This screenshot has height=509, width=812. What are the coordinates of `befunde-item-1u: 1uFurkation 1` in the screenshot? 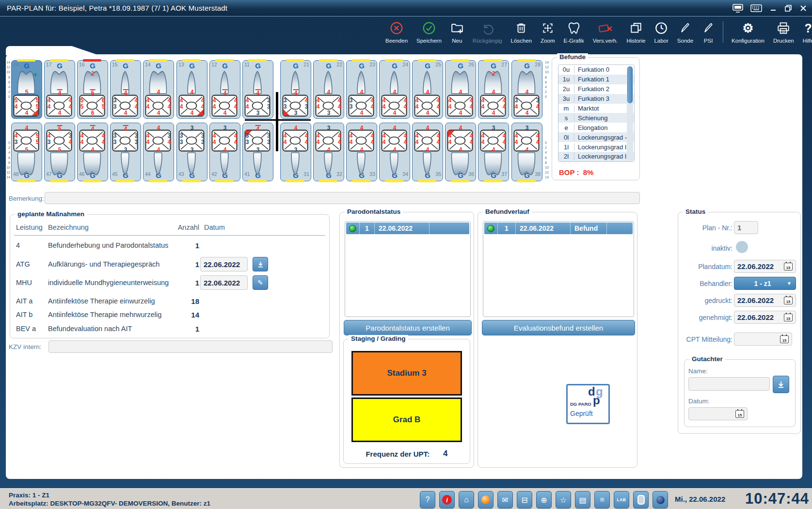 It's located at (596, 80).